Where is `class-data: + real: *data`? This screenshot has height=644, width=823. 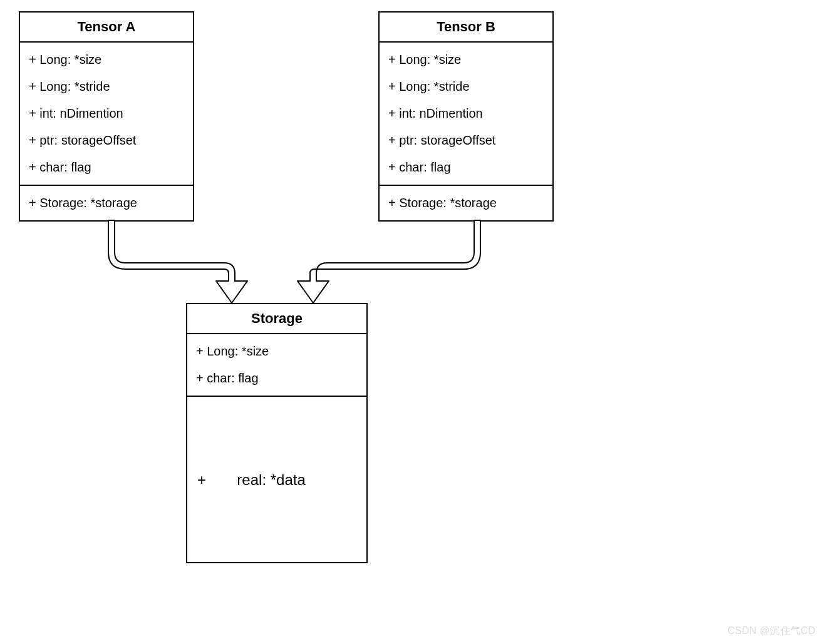
class-data: + real: *data is located at coordinates (277, 479).